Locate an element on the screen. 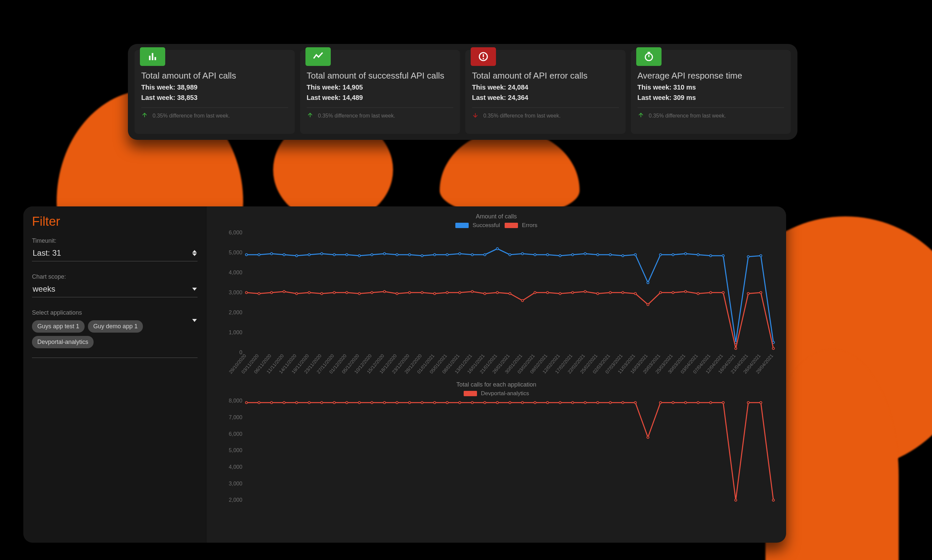 This screenshot has width=932, height=560. timeunit-input: Last: 31 is located at coordinates (115, 254).